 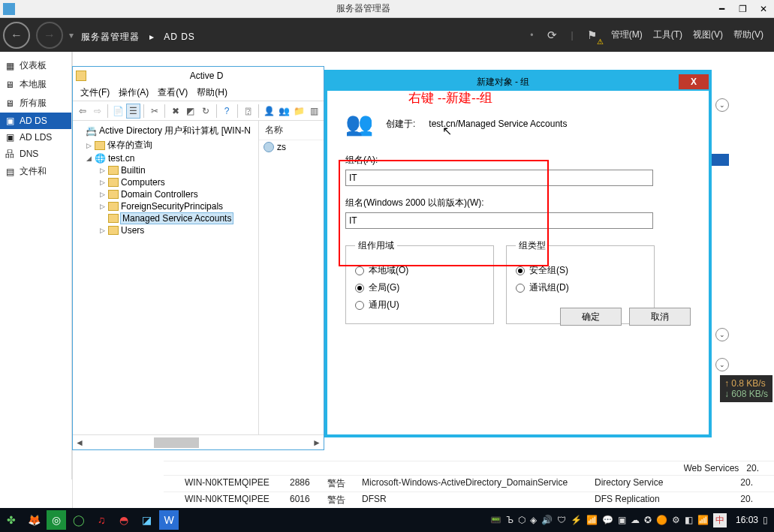 I want to click on tree-fsp: ▷ForeignSecurityPrincipals, so click(x=165, y=206).